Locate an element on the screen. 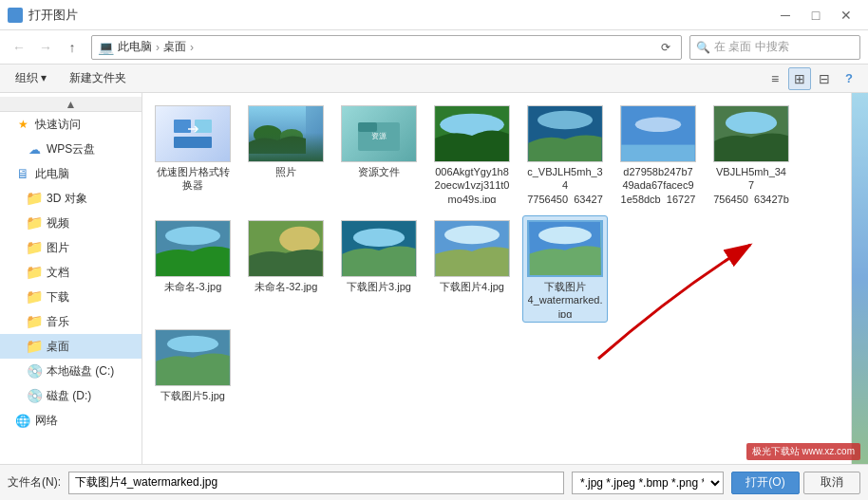  right-edge-image is located at coordinates (859, 279).